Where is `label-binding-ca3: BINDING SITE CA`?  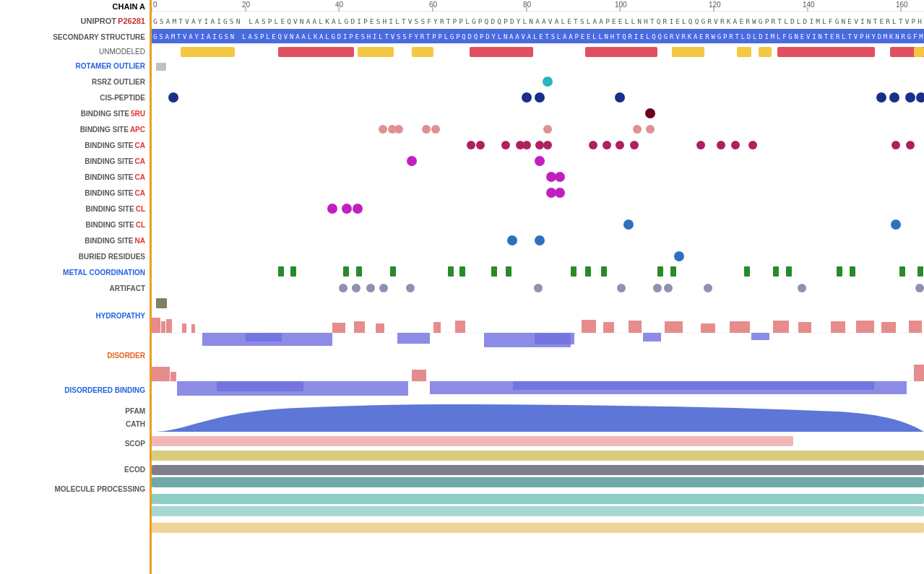 label-binding-ca3: BINDING SITE CA is located at coordinates (75, 177).